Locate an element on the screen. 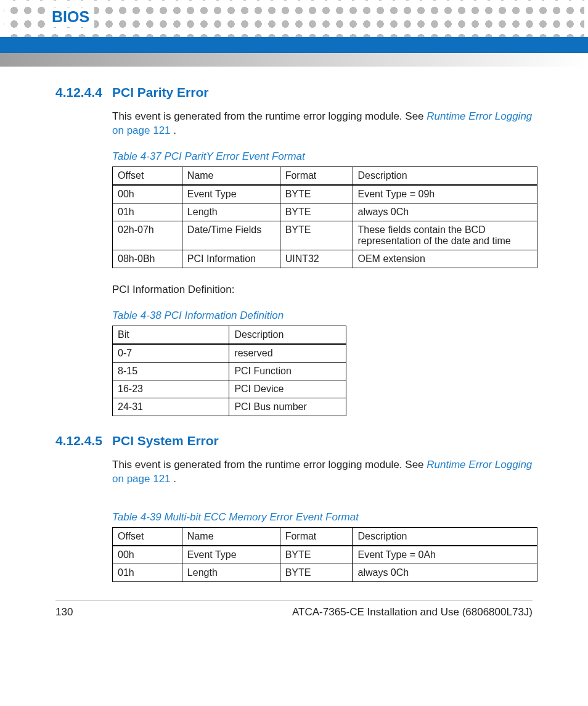 This screenshot has width=588, height=706. table-row: 24-31 PCI Bus number is located at coordinates (229, 407).